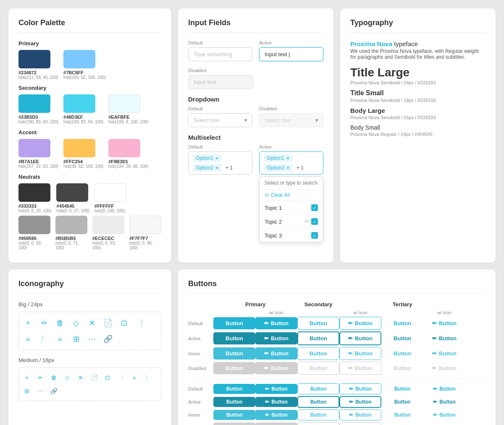  I want to click on big-icon-grid: + ✏ 🗑 ◇ ✕ 📄 ⊡ 〈 « 〉 » ⊞ ⋯ 🔗, so click(90, 331).